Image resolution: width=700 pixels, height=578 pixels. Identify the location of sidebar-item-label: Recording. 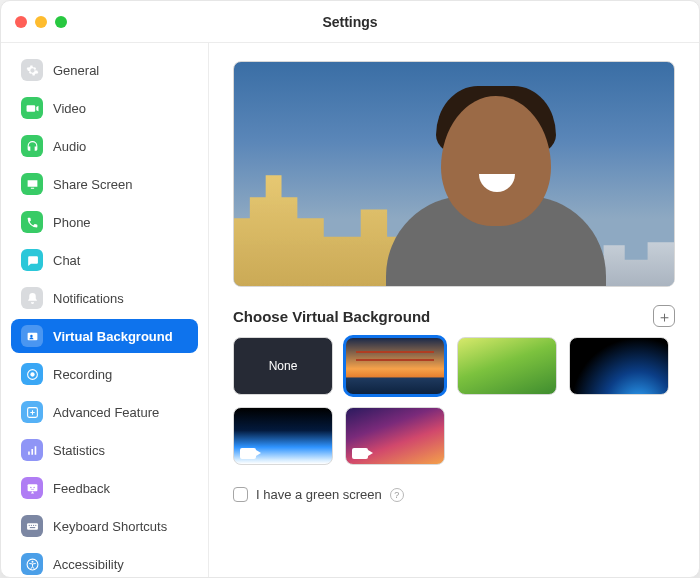
(82, 374).